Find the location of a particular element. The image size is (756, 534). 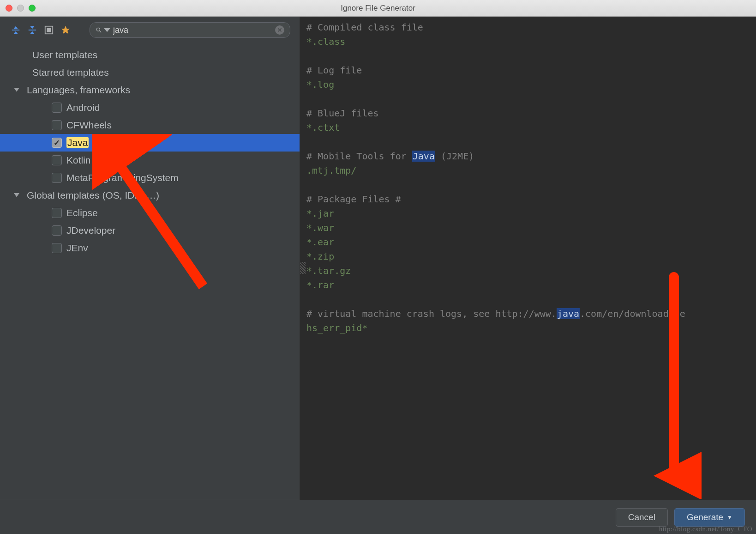

tree-item-label: CFWheels is located at coordinates (89, 125).